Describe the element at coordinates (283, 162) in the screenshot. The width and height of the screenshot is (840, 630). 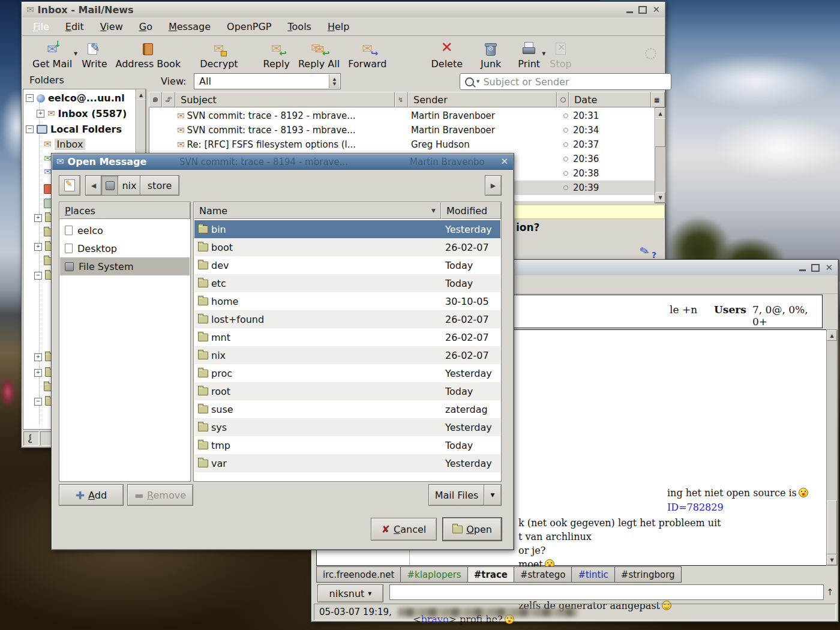
I see `dialog-titlebar: ✉ Open Message SVN commit: trace - 8194 …` at that location.